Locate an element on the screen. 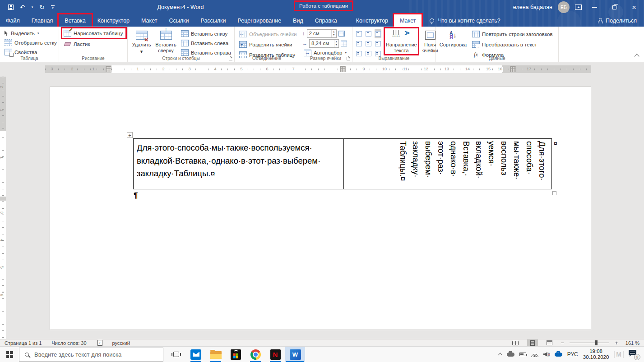  insert-above-button: ↑ Вставить сверху is located at coordinates (166, 41).